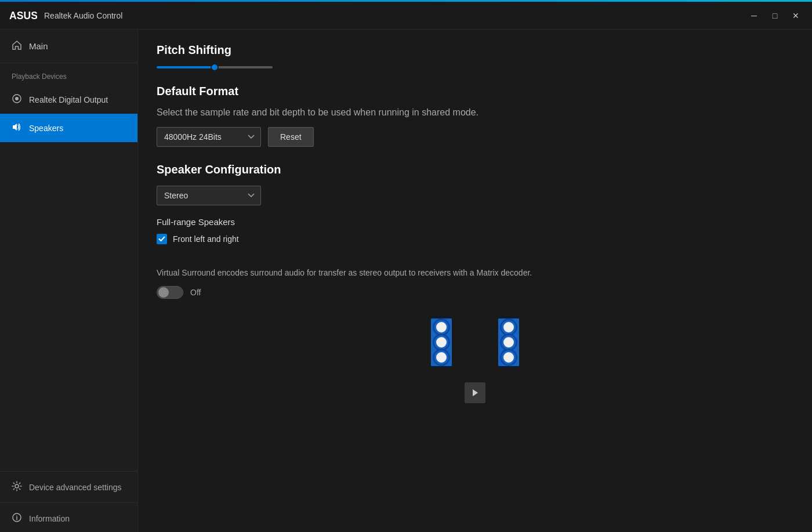 This screenshot has width=812, height=532. What do you see at coordinates (164, 292) in the screenshot?
I see `toggle-knob` at bounding box center [164, 292].